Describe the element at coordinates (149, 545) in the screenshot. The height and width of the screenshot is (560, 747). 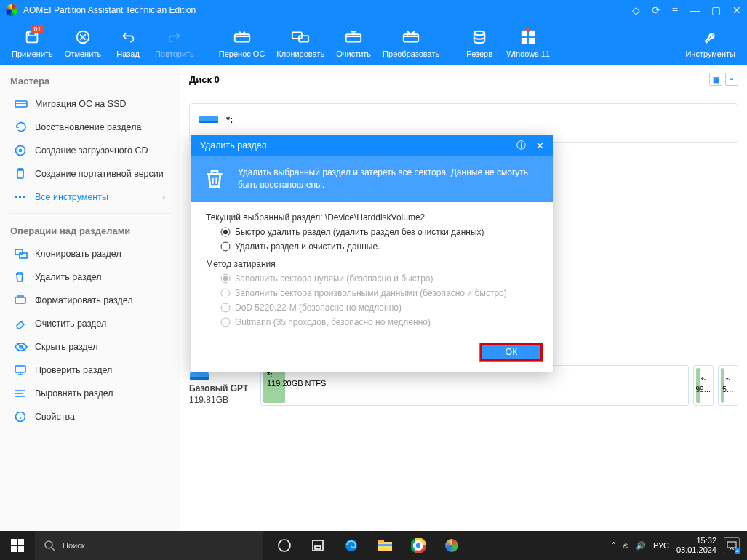
I see `taskbar-search: Поиск` at that location.